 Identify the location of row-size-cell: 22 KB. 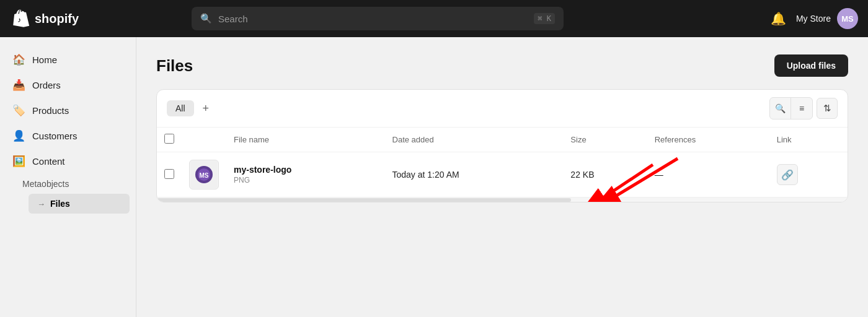
(605, 175).